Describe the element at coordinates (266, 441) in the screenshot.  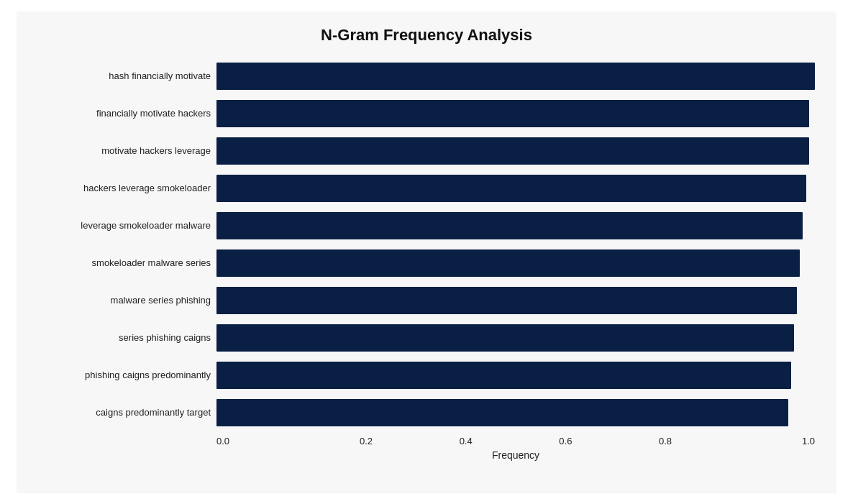
I see `x-tick-label: 0.0` at that location.